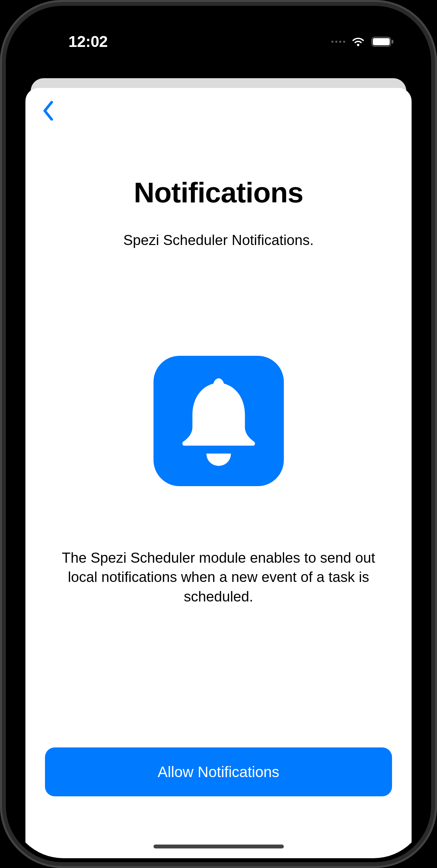 The image size is (437, 868). Describe the element at coordinates (383, 42) in the screenshot. I see `battery-icon` at that location.